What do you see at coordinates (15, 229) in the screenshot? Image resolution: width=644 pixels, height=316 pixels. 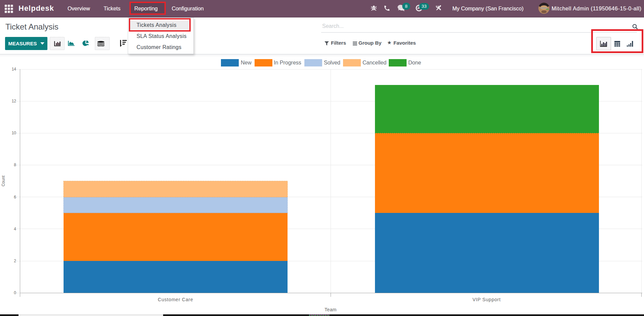 I see `svg-text: 4` at bounding box center [15, 229].